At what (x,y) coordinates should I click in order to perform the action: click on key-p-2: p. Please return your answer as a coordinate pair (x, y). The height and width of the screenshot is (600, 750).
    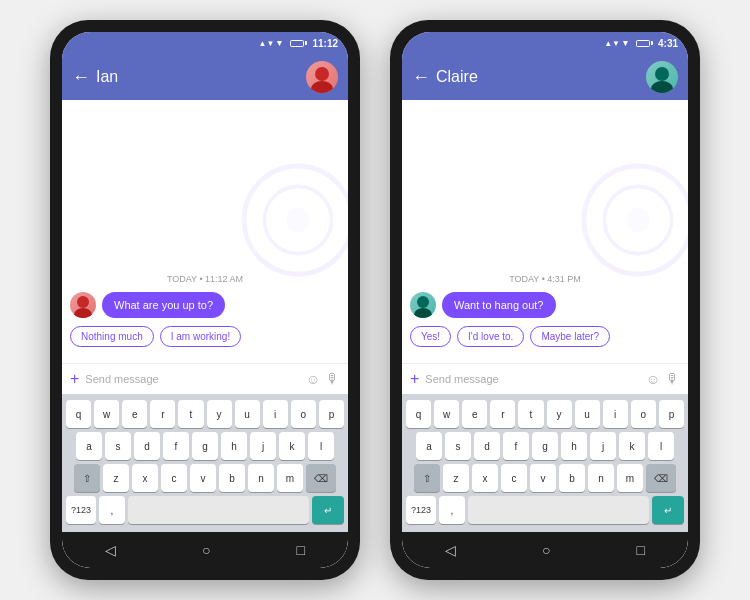
    Looking at the image, I should click on (672, 414).